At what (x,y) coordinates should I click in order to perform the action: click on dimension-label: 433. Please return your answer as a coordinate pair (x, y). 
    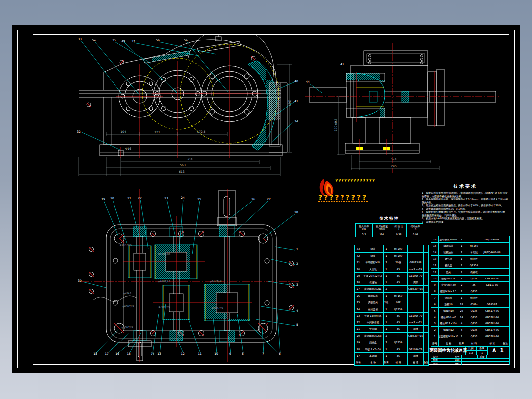
    Looking at the image, I should click on (190, 160).